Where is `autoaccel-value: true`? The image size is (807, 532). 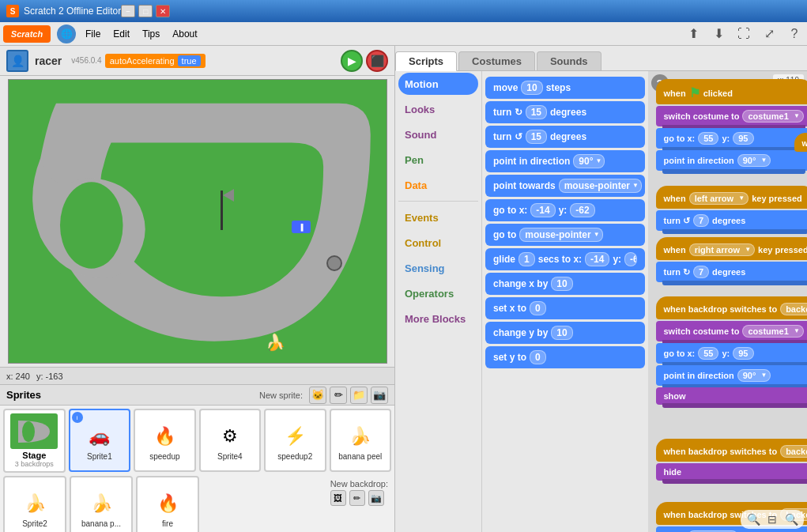
autoaccel-value: true is located at coordinates (190, 61).